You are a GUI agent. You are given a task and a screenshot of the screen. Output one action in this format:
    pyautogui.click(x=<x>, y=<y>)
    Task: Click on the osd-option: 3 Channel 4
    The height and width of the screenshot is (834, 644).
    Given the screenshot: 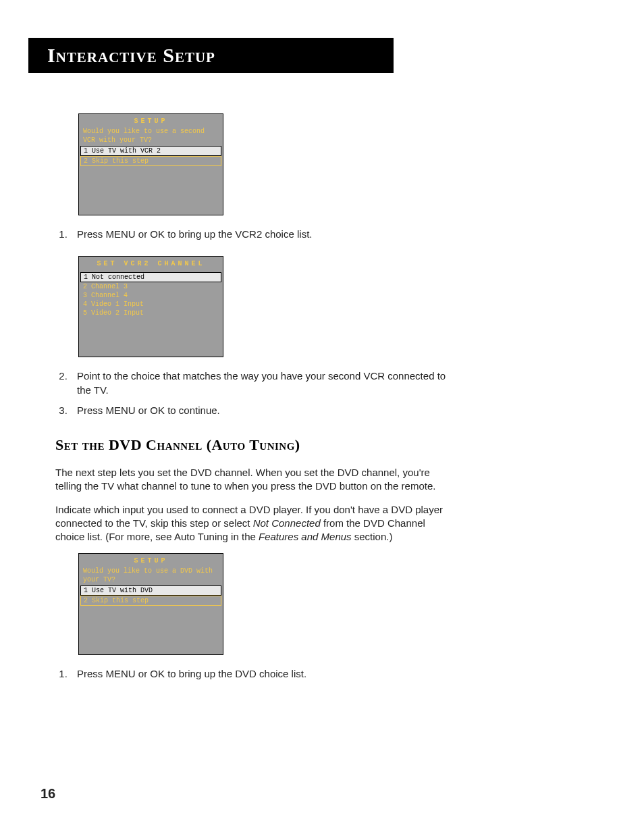 What is the action you would take?
    pyautogui.click(x=151, y=296)
    